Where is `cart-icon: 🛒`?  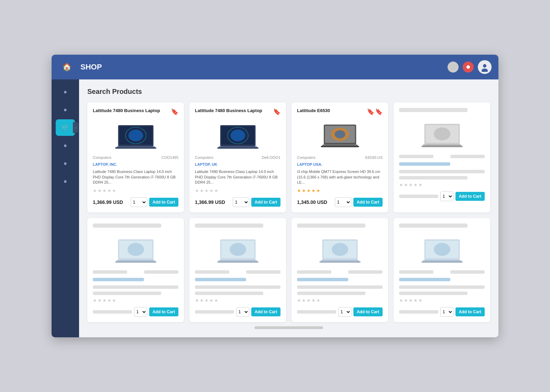
cart-icon: 🛒 is located at coordinates (65, 128).